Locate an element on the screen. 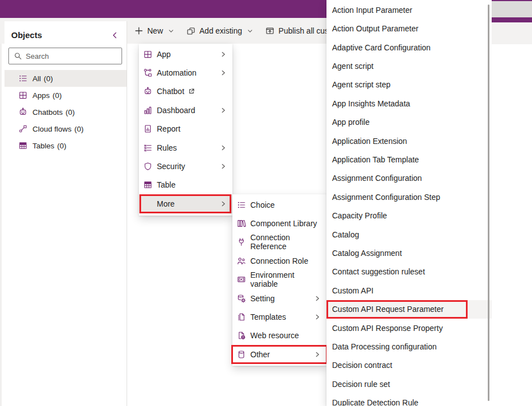 This screenshot has width=532, height=406. menu-item-label: Chatbot is located at coordinates (170, 91).